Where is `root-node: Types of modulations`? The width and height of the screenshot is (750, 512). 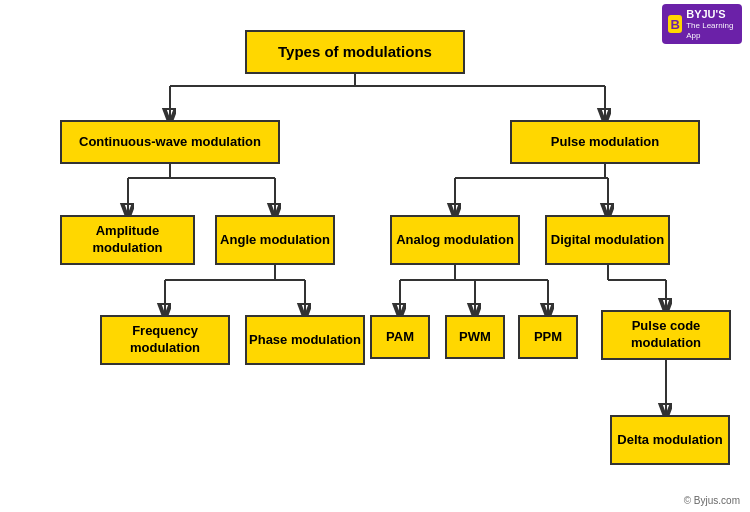 root-node: Types of modulations is located at coordinates (355, 52).